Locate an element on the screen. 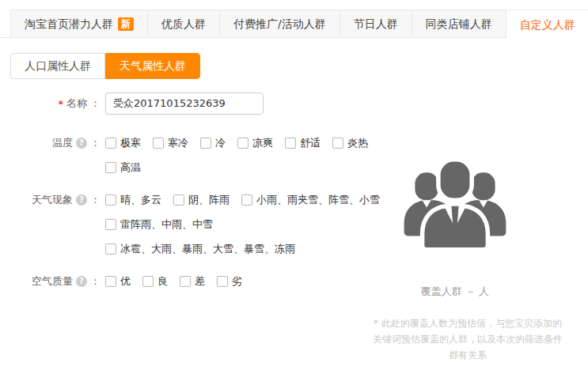  people-group-icon is located at coordinates (455, 203).